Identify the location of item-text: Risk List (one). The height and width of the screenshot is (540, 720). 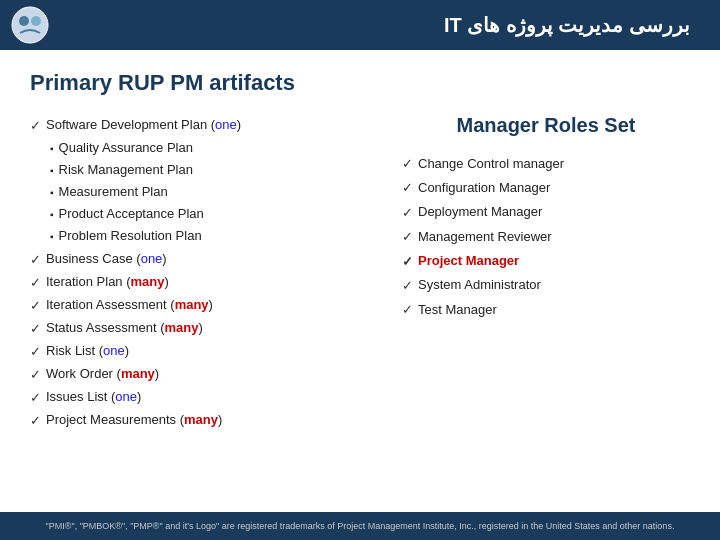
(88, 351).